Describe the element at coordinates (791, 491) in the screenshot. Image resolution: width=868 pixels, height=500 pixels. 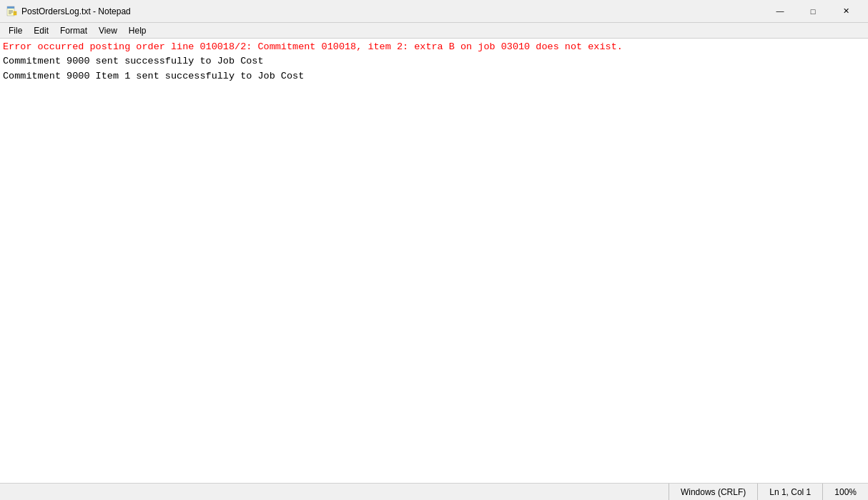
I see `status-position: Ln 1, Col 1` at that location.